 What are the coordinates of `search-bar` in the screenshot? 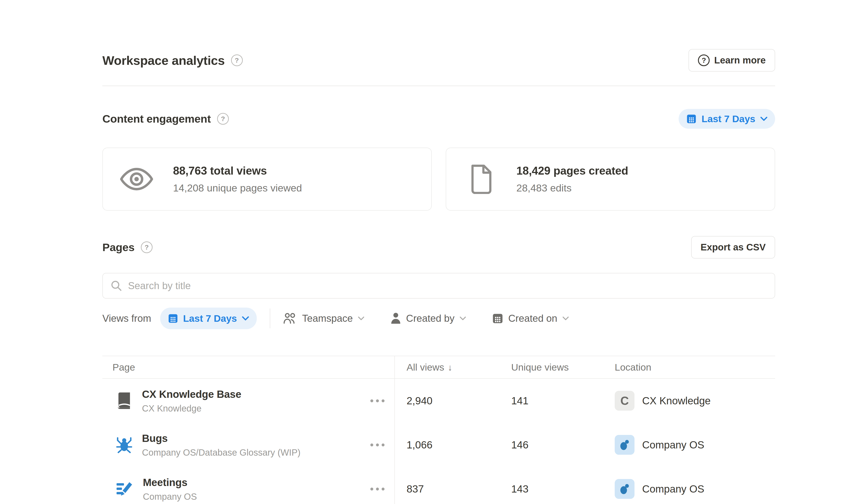 It's located at (439, 286).